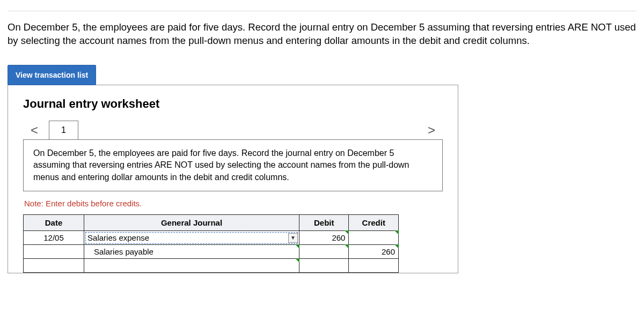 The height and width of the screenshot is (313, 644). Describe the element at coordinates (211, 266) in the screenshot. I see `table-row` at that location.